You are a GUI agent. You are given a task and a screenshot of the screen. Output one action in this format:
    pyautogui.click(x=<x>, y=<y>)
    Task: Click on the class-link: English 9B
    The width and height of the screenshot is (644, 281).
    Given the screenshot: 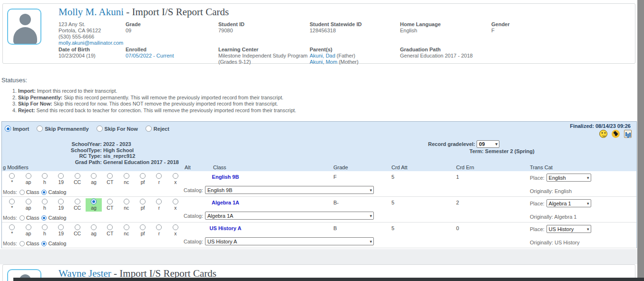 What is the action you would take?
    pyautogui.click(x=225, y=177)
    